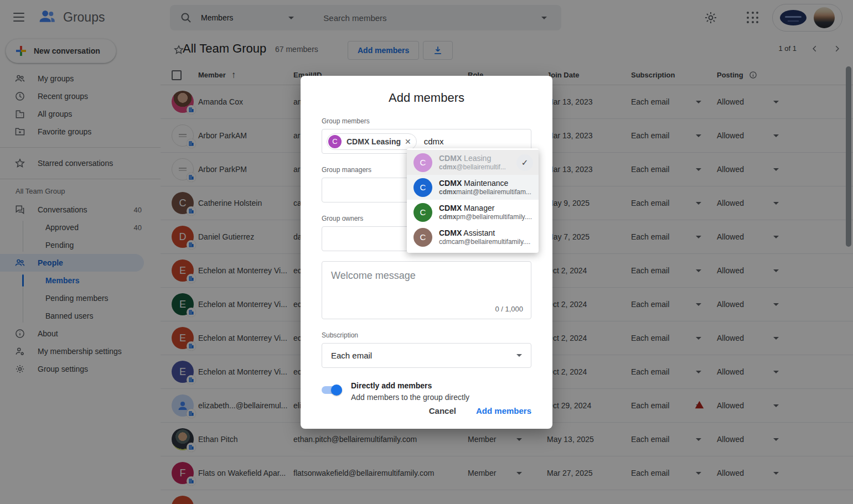  What do you see at coordinates (373, 276) in the screenshot?
I see `welcome-message-placeholder: Welcome message` at bounding box center [373, 276].